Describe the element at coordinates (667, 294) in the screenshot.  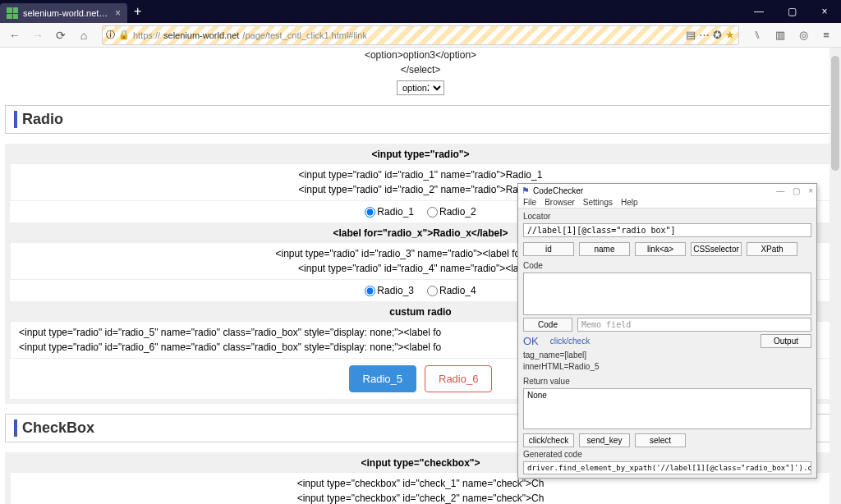
I see `code-textarea` at that location.